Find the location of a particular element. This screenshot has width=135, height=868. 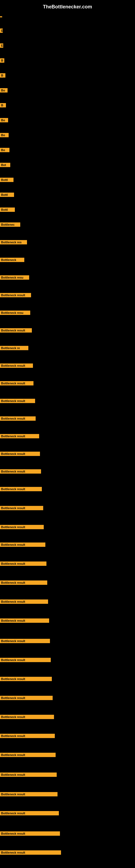

bar-item-4: B is located at coordinates (2, 61).